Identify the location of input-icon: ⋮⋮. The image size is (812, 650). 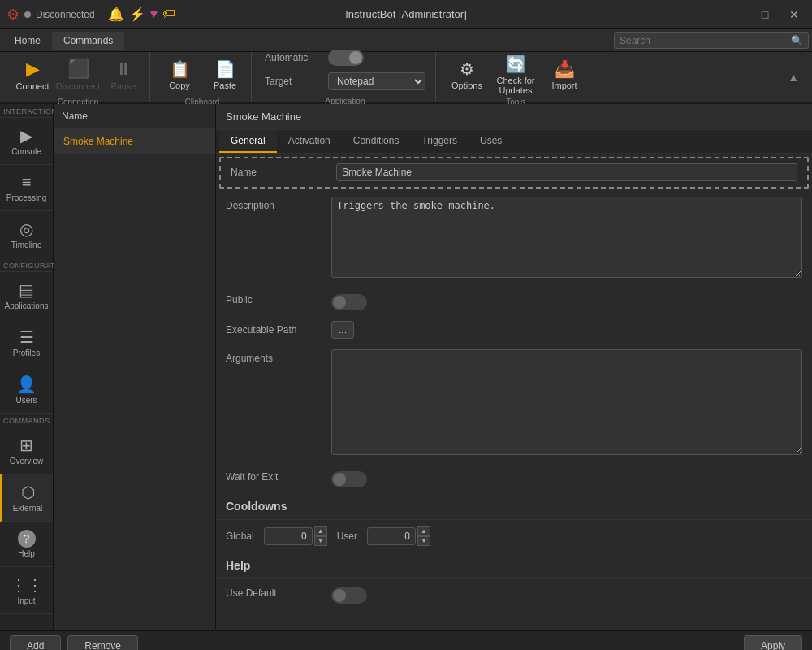
(27, 585).